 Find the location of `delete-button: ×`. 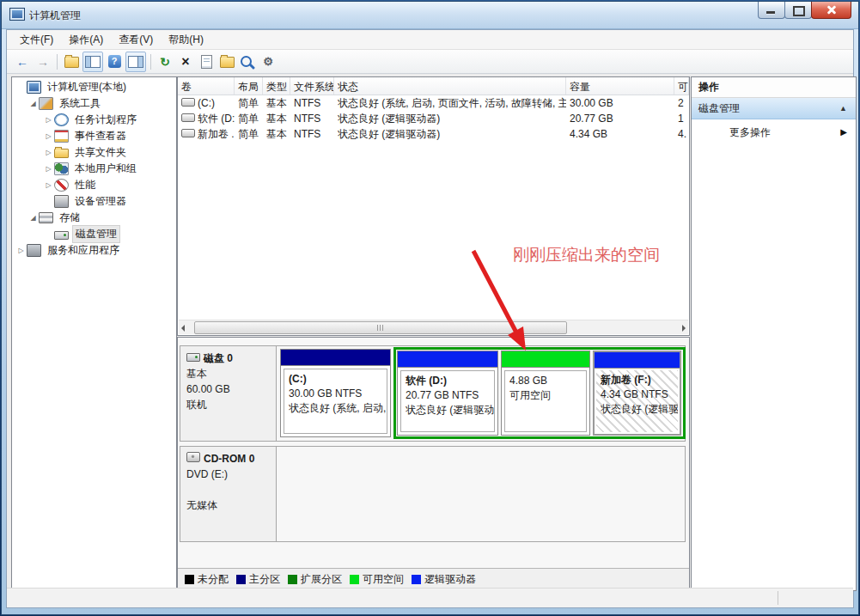

delete-button: × is located at coordinates (186, 62).